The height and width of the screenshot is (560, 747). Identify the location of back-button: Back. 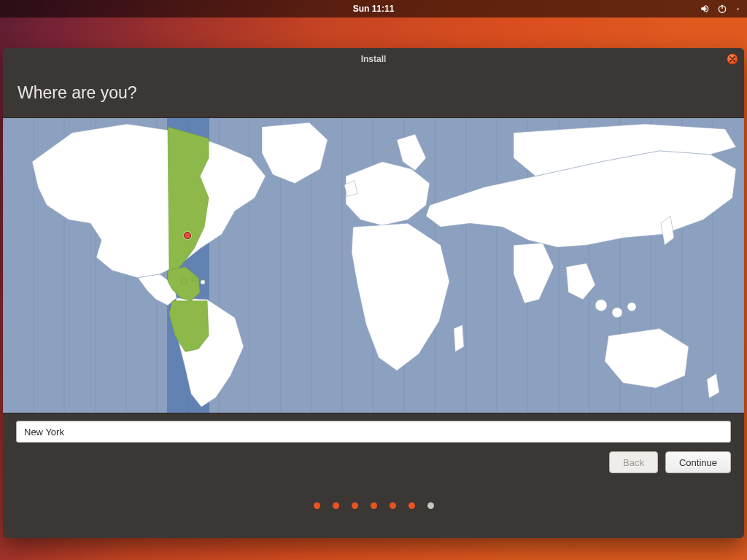
(633, 462).